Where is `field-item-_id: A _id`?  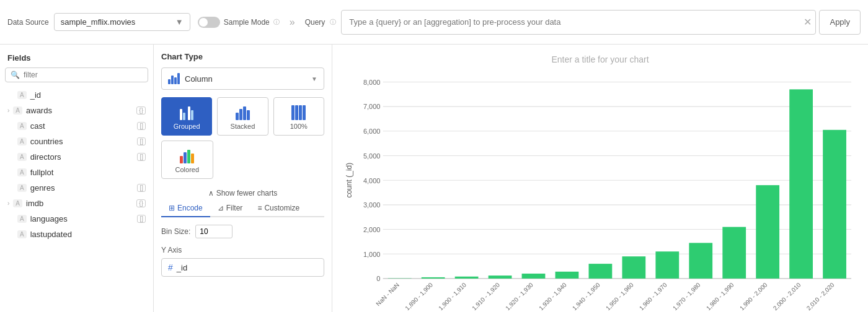 field-item-_id: A _id is located at coordinates (77, 95).